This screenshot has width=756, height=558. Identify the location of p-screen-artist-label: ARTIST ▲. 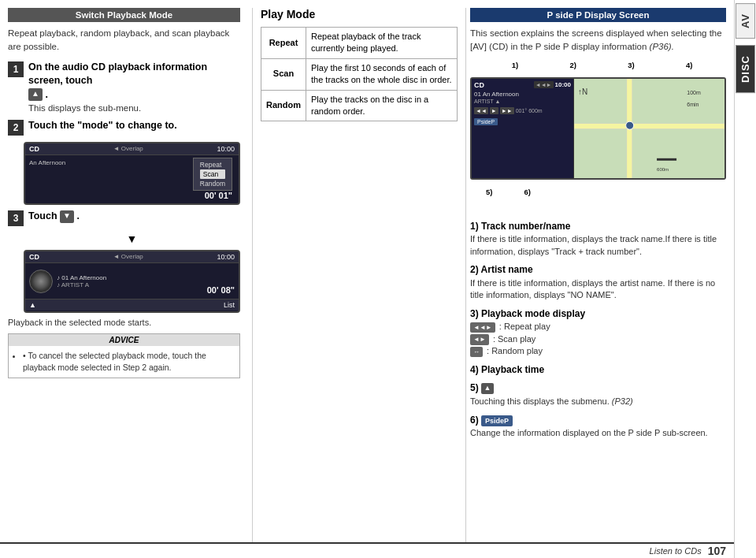
(523, 101).